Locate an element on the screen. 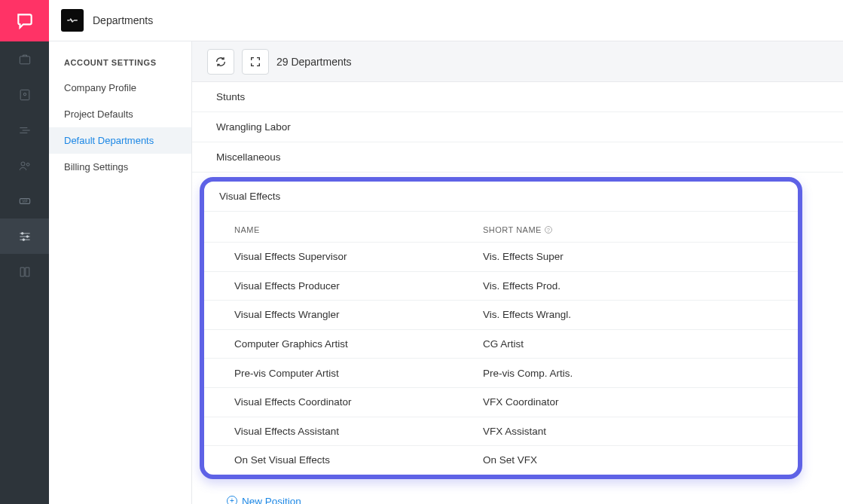  positions-table-header: NAME SHORT NAME ? is located at coordinates (501, 227).